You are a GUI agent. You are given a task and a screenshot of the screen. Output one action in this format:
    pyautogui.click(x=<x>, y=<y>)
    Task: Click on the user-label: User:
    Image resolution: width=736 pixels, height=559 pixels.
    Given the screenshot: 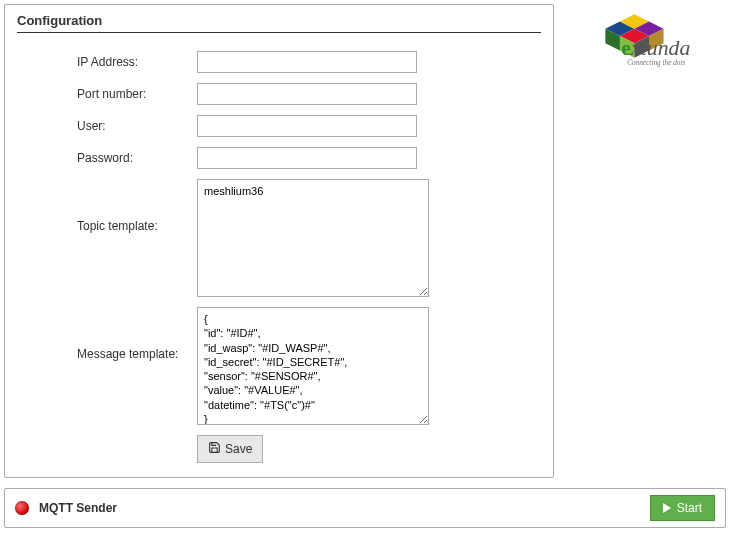 What is the action you would take?
    pyautogui.click(x=107, y=126)
    